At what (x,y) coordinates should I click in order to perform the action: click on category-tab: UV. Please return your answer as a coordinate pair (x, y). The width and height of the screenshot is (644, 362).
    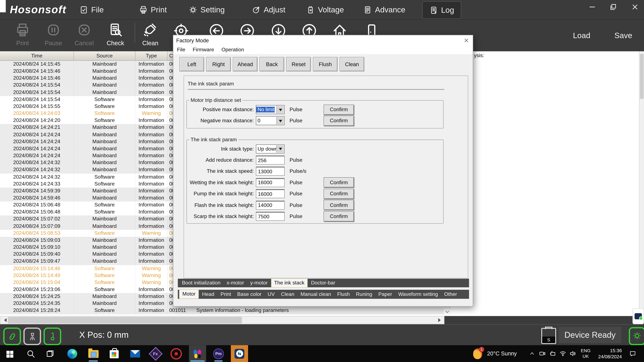
    Looking at the image, I should click on (271, 294).